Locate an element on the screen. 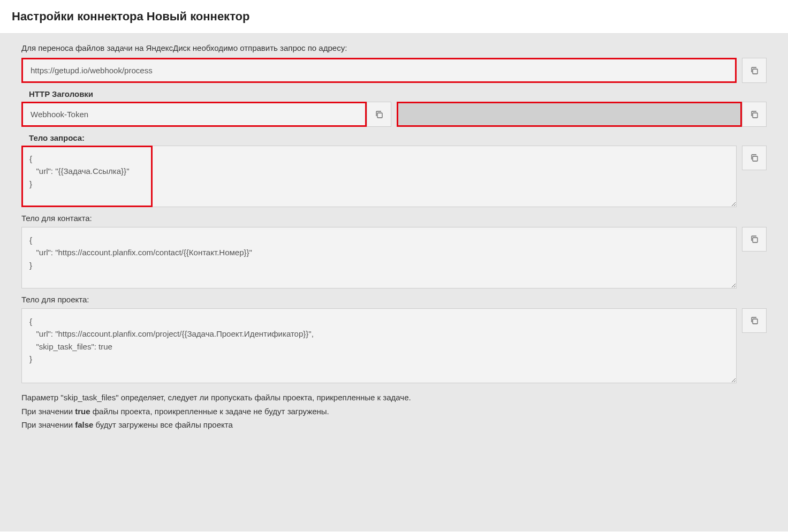 This screenshot has width=788, height=532. body-task-row is located at coordinates (394, 177).